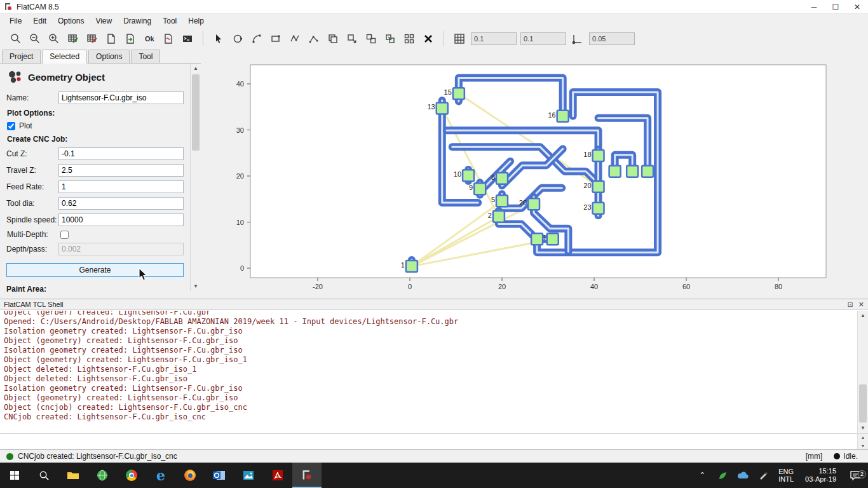 The height and width of the screenshot is (488, 868). I want to click on zoom-in-button, so click(54, 39).